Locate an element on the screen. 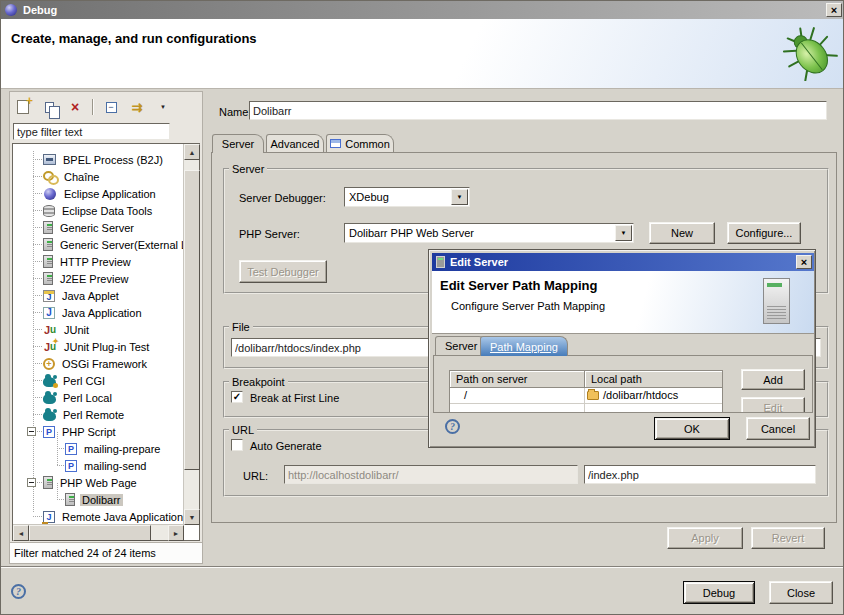  tab-advanced: Advanced is located at coordinates (295, 143).